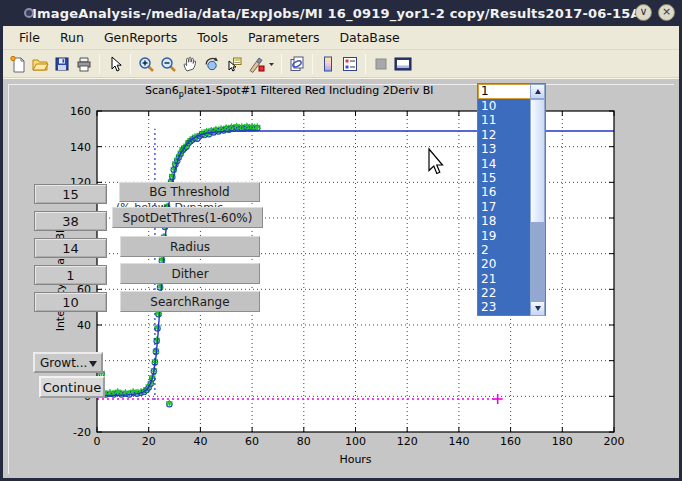  What do you see at coordinates (505, 192) in the screenshot?
I see `spot-list-item-16: 16` at bounding box center [505, 192].